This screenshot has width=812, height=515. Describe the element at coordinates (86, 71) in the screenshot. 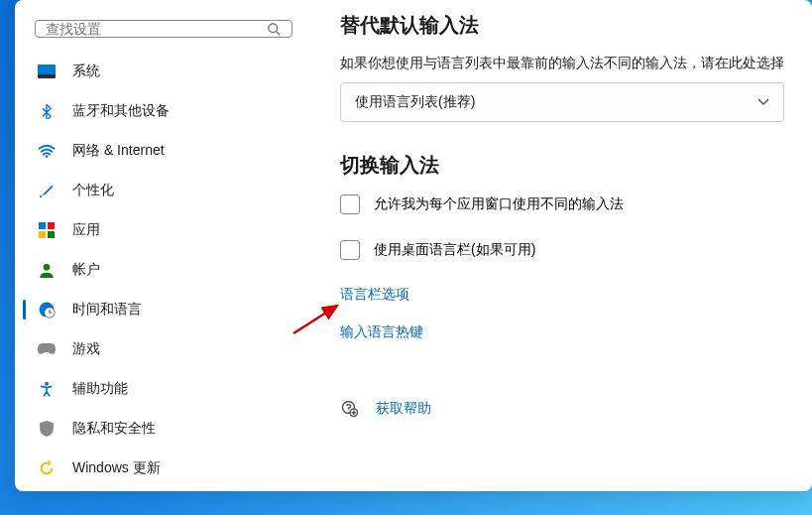

I see `nav-label: 系统` at that location.